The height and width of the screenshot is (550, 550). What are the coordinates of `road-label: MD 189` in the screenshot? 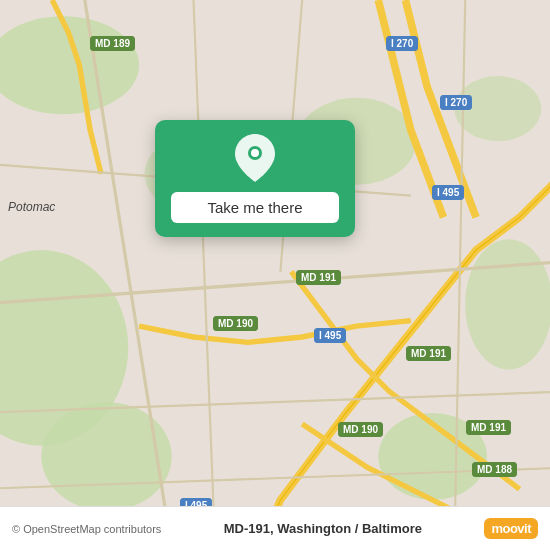 It's located at (112, 44).